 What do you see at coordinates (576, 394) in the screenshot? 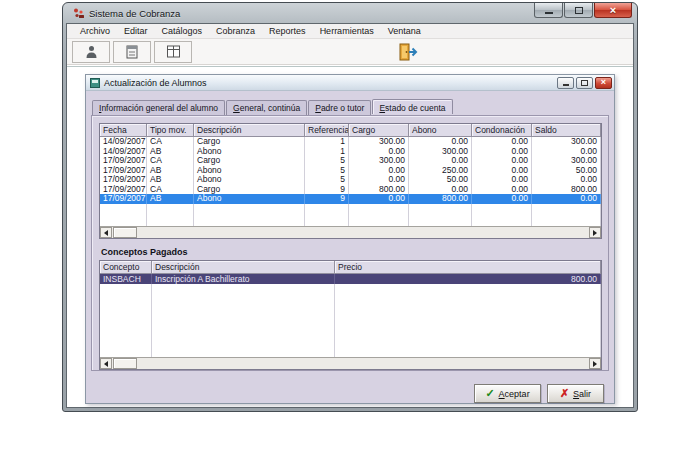
I see `exit-button: ✗ Salir` at bounding box center [576, 394].